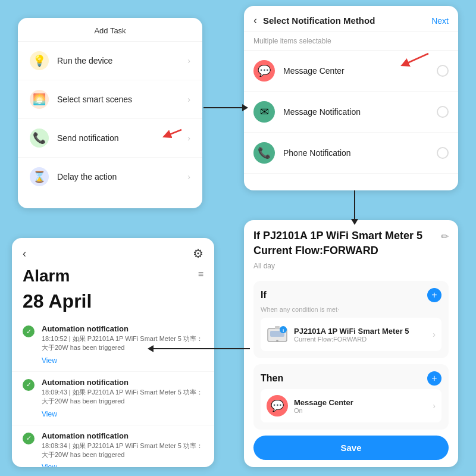 The height and width of the screenshot is (476, 476). Describe the element at coordinates (272, 378) in the screenshot. I see `then-section-title: Then` at that location.